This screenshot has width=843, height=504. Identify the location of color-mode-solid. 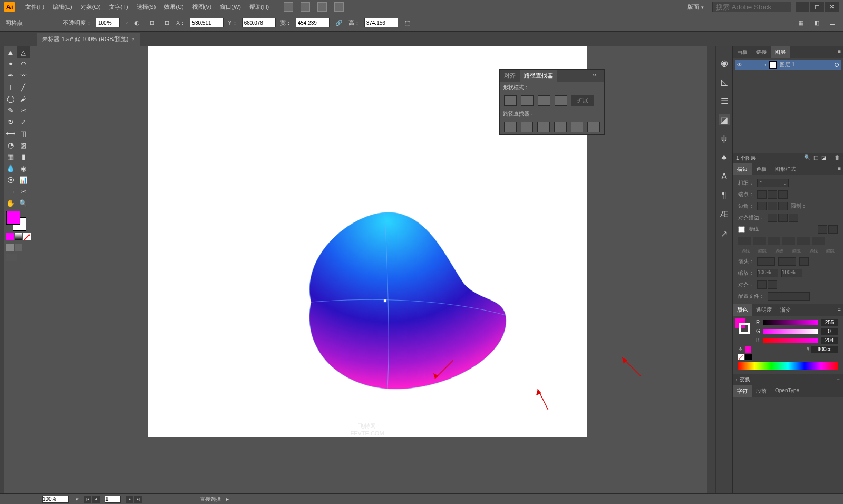
(10, 237).